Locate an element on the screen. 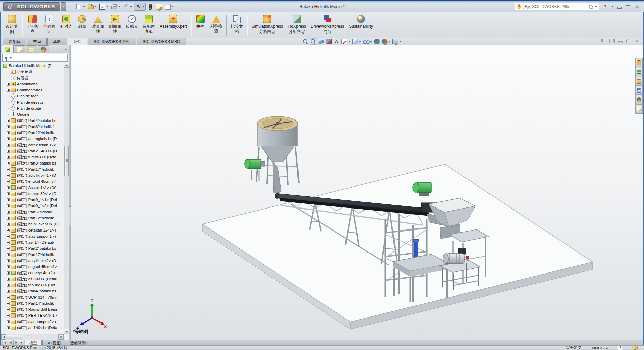  tree-item: (固定) Part2 140<1> (D is located at coordinates (32, 151).